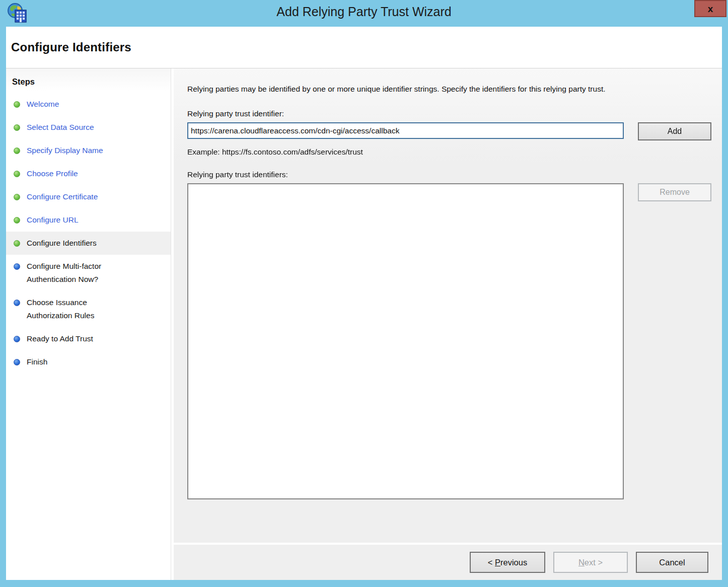 The height and width of the screenshot is (587, 728). Describe the element at coordinates (406, 131) in the screenshot. I see `relying-party-identifier-input` at that location.